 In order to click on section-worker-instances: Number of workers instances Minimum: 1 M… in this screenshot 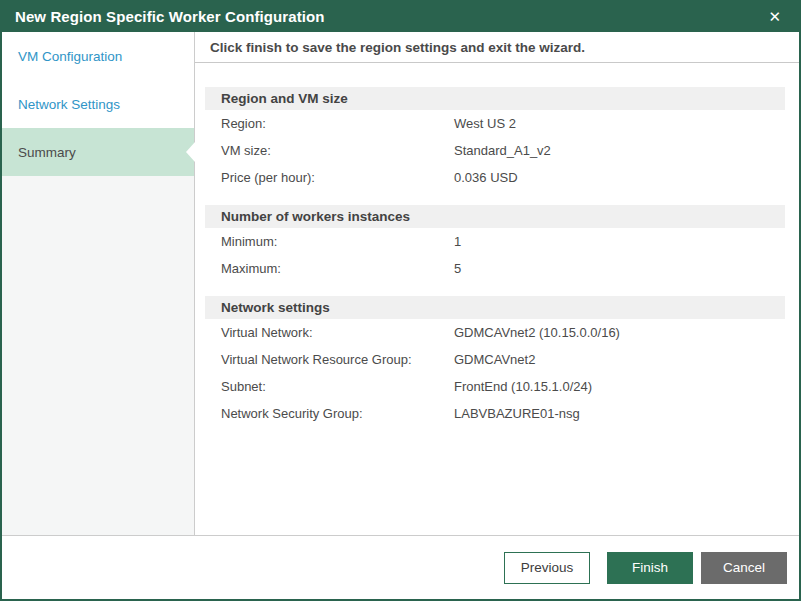, I will do `click(495, 244)`.